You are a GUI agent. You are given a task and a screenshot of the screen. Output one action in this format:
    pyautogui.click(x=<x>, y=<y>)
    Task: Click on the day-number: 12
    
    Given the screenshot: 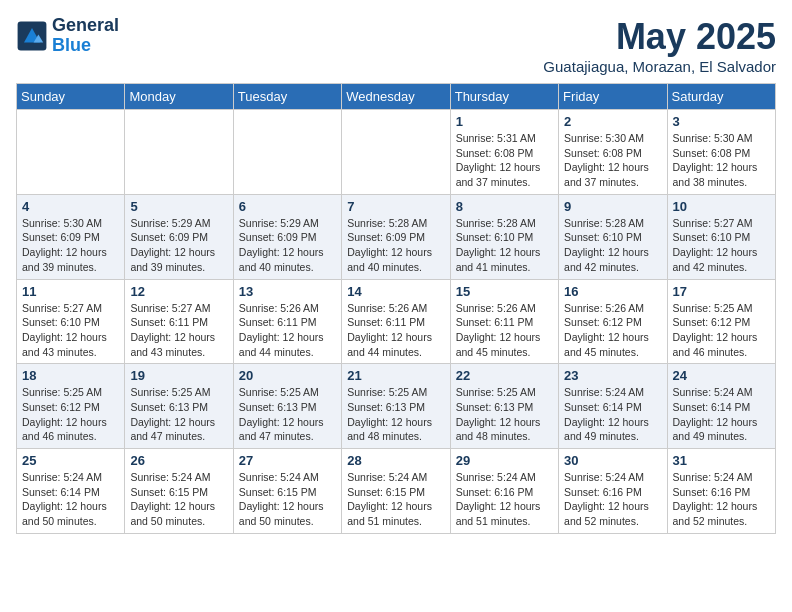 What is the action you would take?
    pyautogui.click(x=178, y=292)
    